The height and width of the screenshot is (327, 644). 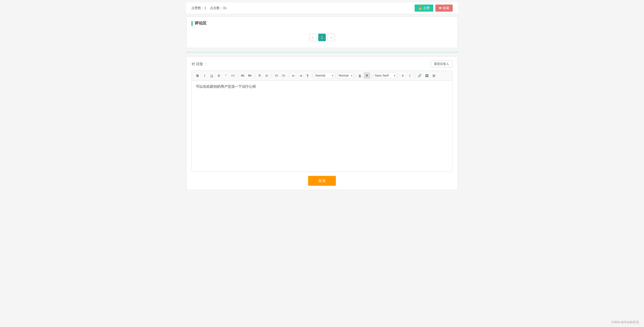 What do you see at coordinates (434, 76) in the screenshot?
I see `table-button: ⊞` at bounding box center [434, 76].